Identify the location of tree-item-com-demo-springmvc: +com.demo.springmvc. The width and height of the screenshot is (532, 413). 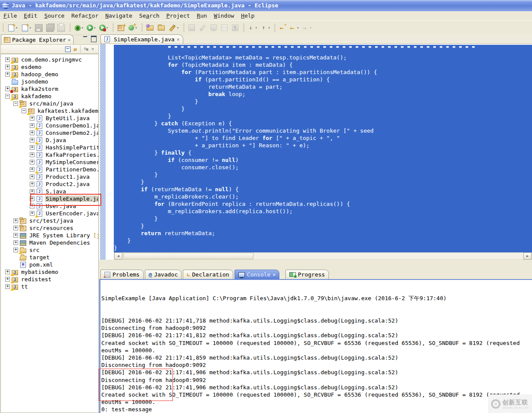
(50, 59).